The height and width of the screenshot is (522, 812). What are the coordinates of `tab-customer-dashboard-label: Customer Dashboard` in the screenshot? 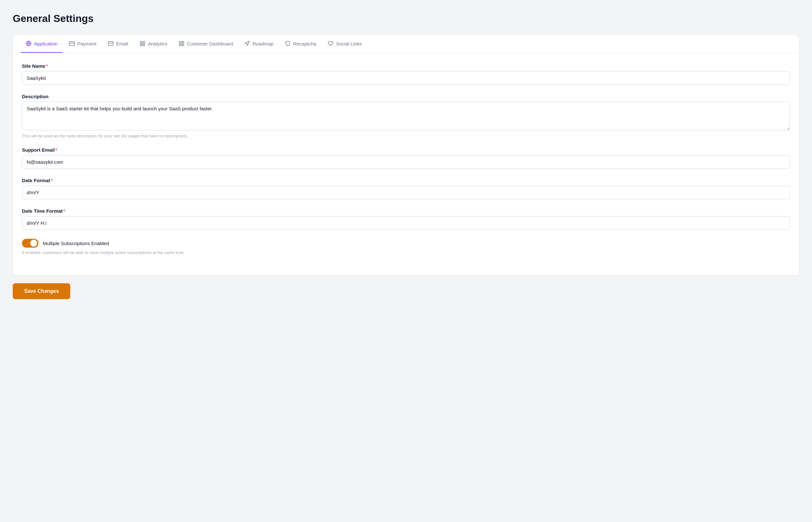 It's located at (210, 44).